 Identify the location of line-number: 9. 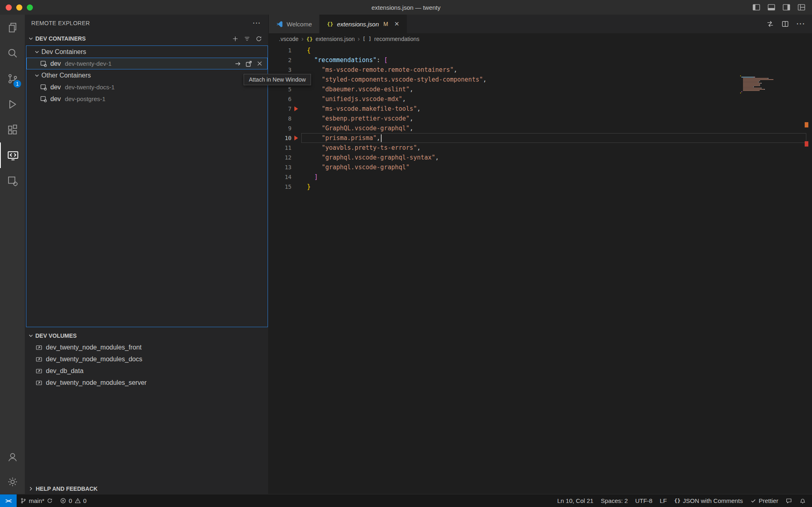
(280, 128).